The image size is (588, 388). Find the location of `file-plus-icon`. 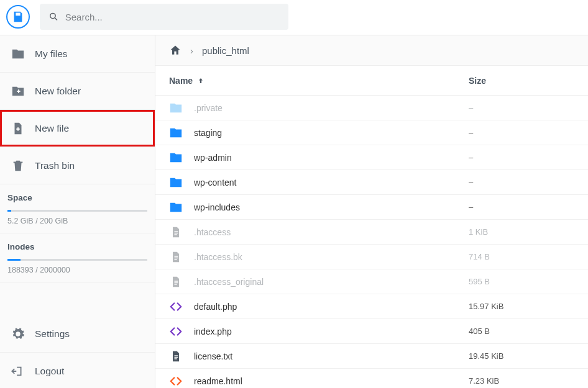

file-plus-icon is located at coordinates (18, 129).